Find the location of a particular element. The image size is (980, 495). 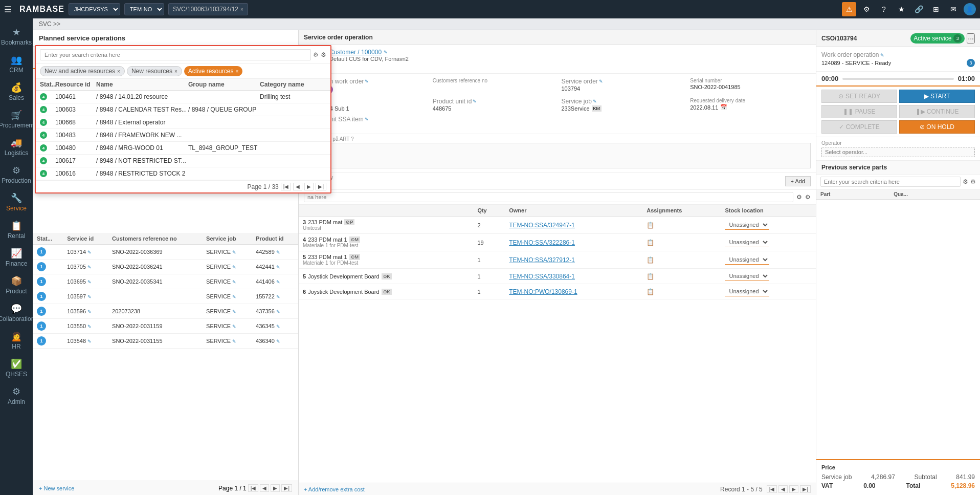

pg-next: ▶ is located at coordinates (275, 488).